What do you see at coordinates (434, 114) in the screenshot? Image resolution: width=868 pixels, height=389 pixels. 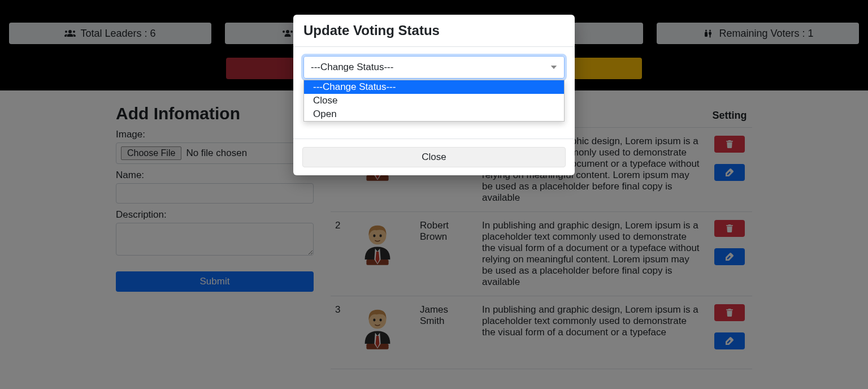 I see `status-option-open: Open` at bounding box center [434, 114].